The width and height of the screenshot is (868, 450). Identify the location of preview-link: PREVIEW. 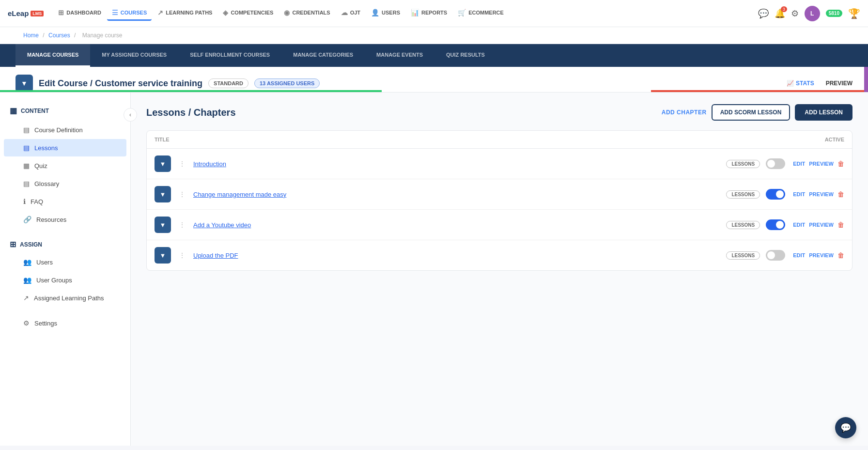
(839, 83).